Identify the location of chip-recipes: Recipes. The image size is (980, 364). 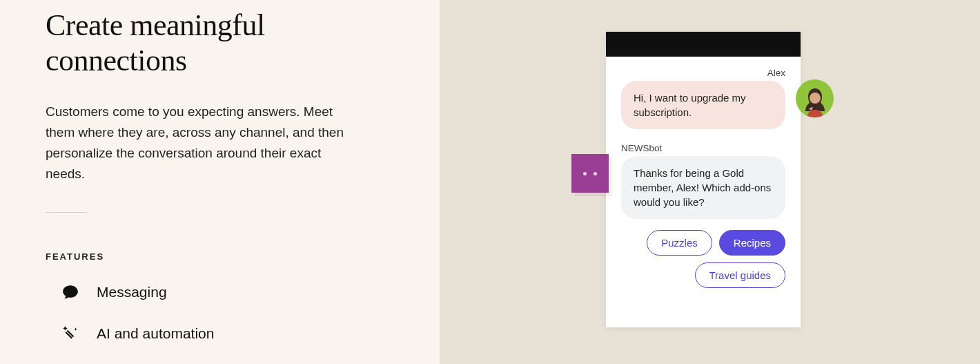
(752, 243).